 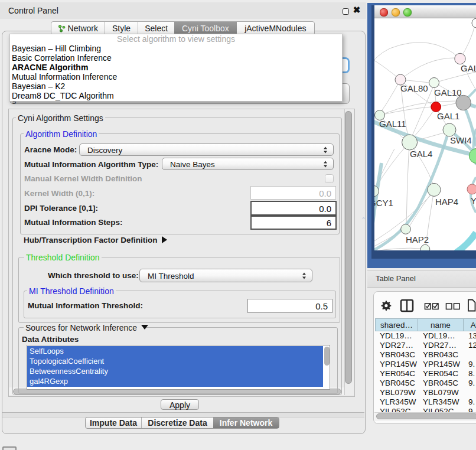 What do you see at coordinates (393, 124) in the screenshot?
I see `svg-text: GAL11` at bounding box center [393, 124].